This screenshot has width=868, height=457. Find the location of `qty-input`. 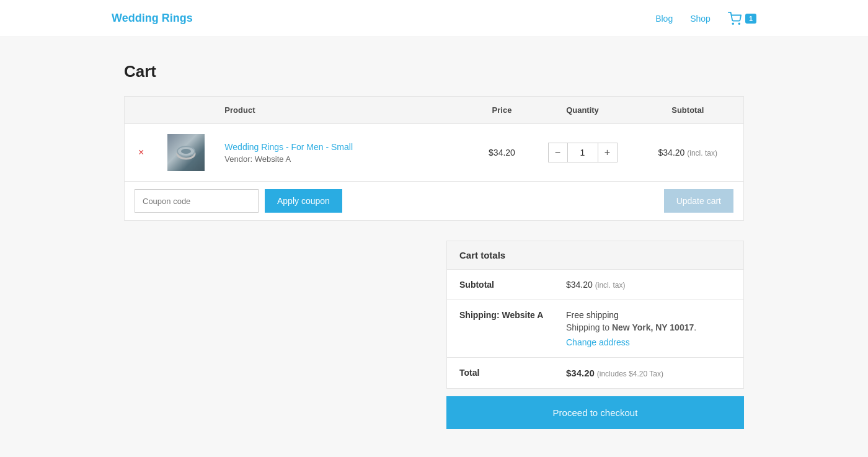

qty-input is located at coordinates (583, 153).